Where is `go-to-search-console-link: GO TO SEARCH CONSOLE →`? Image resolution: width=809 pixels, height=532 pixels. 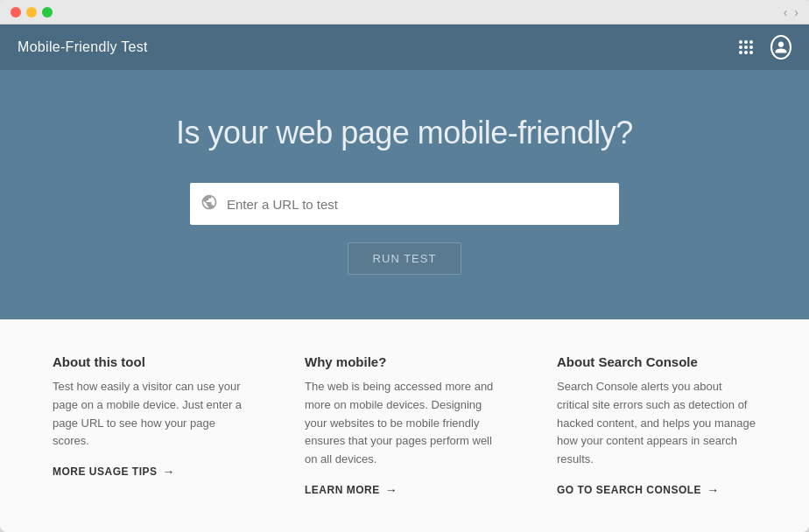 go-to-search-console-link: GO TO SEARCH CONSOLE → is located at coordinates (638, 490).